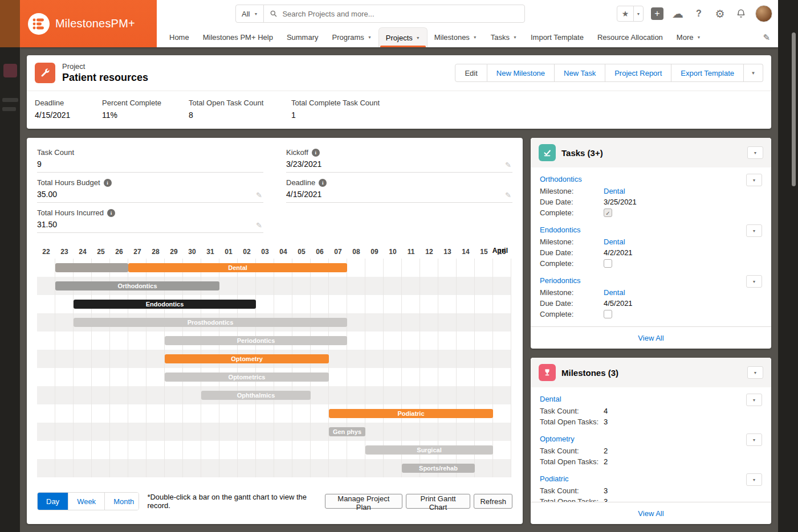 This screenshot has height=532, width=798. What do you see at coordinates (274, 414) in the screenshot?
I see `gantt-row-podiatric: Podiatric` at bounding box center [274, 414].